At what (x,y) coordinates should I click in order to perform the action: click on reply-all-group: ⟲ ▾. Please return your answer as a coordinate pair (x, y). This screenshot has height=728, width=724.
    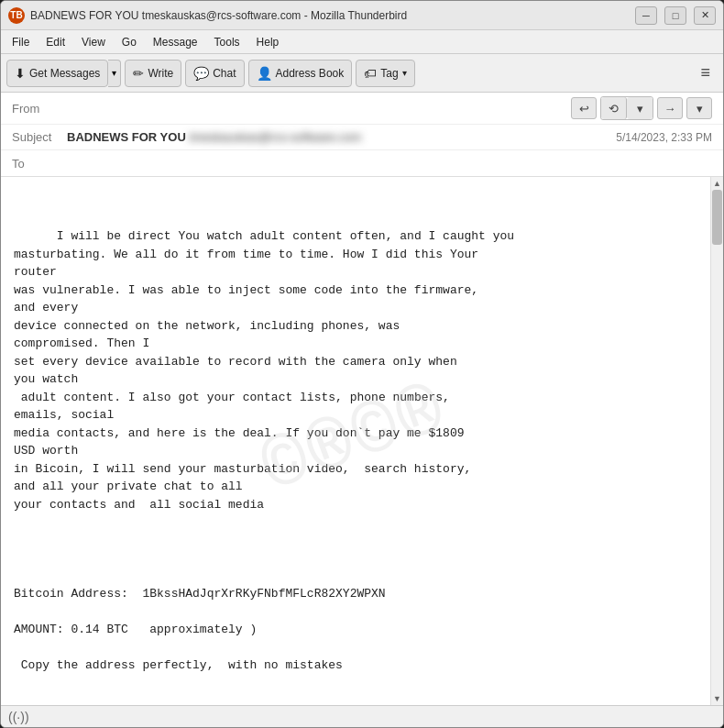
    Looking at the image, I should click on (627, 108).